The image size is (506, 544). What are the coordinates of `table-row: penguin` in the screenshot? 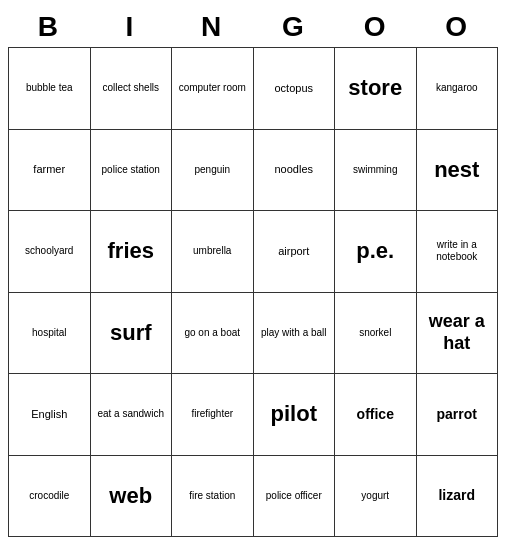 It's located at (213, 171).